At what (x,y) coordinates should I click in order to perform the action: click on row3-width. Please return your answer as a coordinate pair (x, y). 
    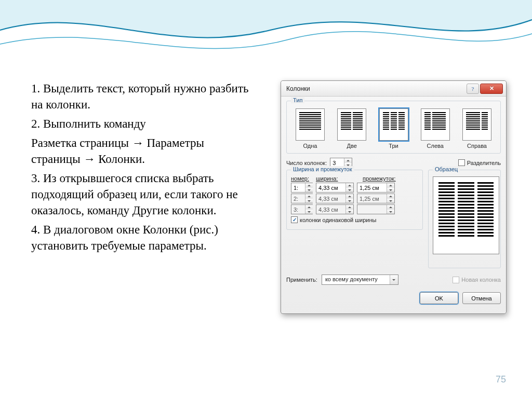
    Looking at the image, I should click on (335, 210).